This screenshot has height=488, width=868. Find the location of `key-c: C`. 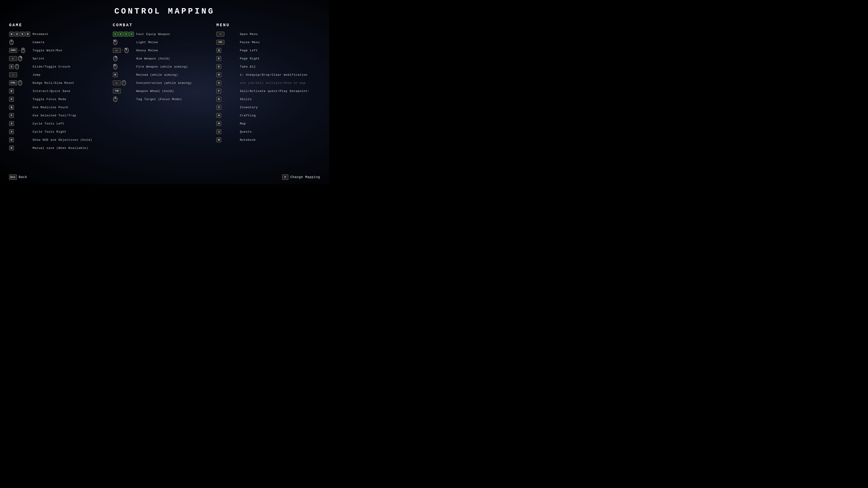

key-c: C is located at coordinates (11, 67).